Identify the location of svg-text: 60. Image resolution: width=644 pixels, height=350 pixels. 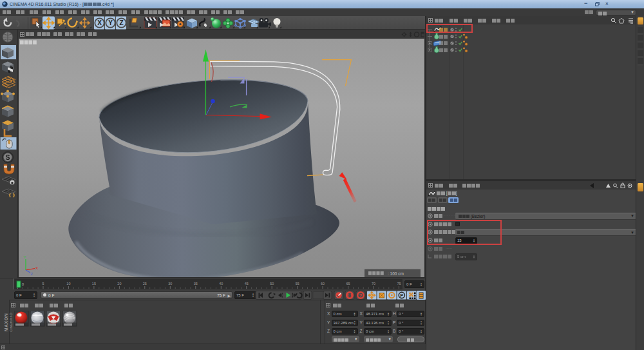
(323, 284).